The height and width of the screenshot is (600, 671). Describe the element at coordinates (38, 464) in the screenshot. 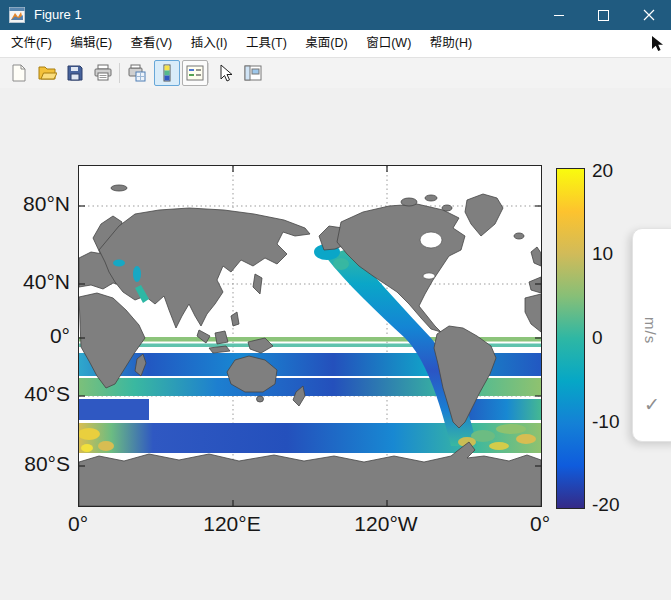

I see `ytick-80s: 80°S` at that location.